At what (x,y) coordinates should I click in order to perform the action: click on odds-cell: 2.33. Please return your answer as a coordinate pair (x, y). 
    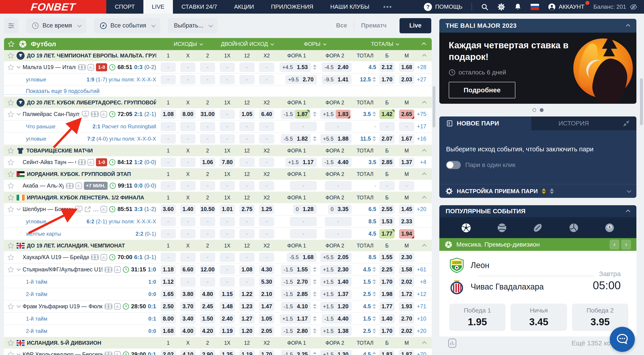
    Looking at the image, I should click on (406, 222).